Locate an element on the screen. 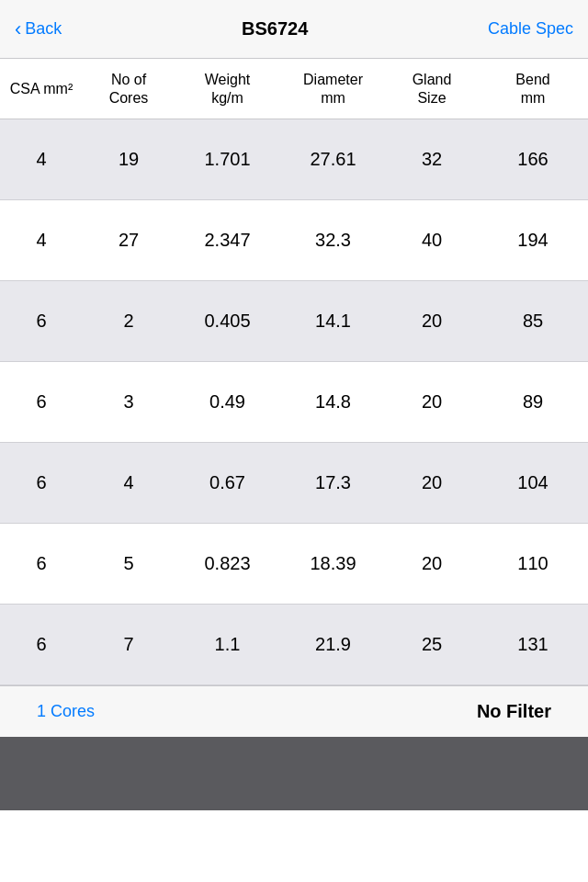  back-chevron-icon: ‹ is located at coordinates (18, 29).